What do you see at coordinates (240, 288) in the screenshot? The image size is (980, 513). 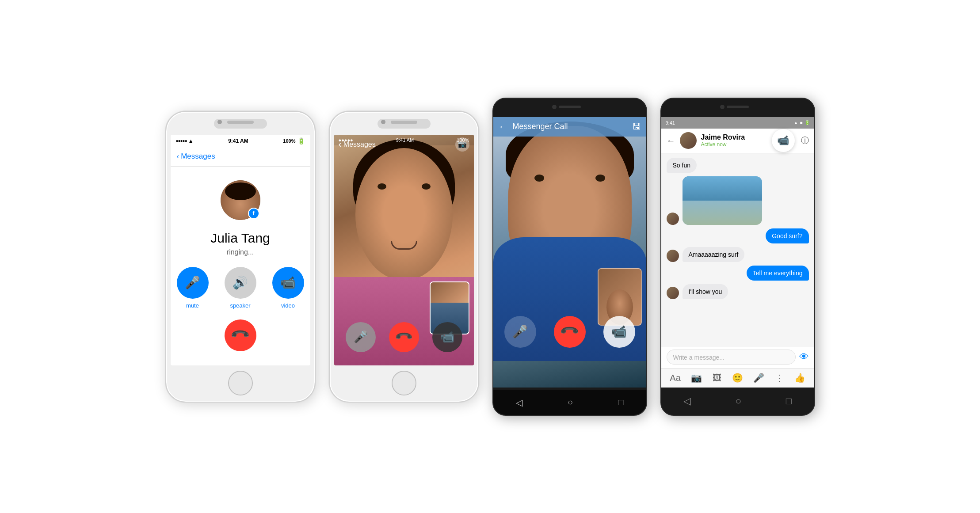 I see `speaker-group: 🔊 speaker` at bounding box center [240, 288].